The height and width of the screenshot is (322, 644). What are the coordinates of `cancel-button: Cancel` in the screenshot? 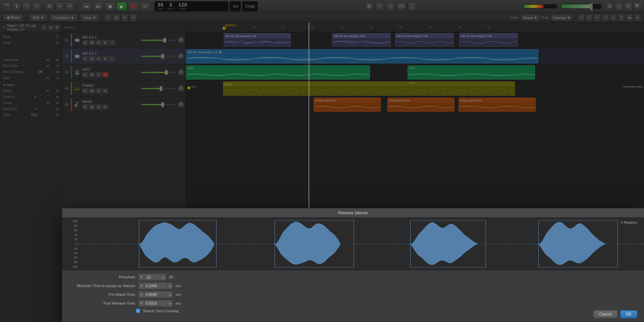 It's located at (605, 314).